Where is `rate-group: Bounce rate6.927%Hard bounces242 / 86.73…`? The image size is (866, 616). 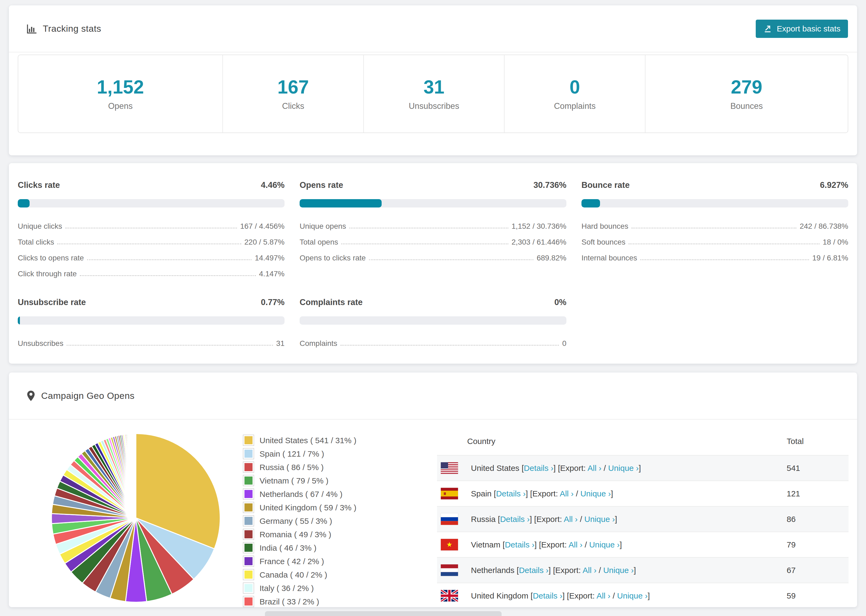 rate-group: Bounce rate6.927%Hard bounces242 / 86.73… is located at coordinates (715, 229).